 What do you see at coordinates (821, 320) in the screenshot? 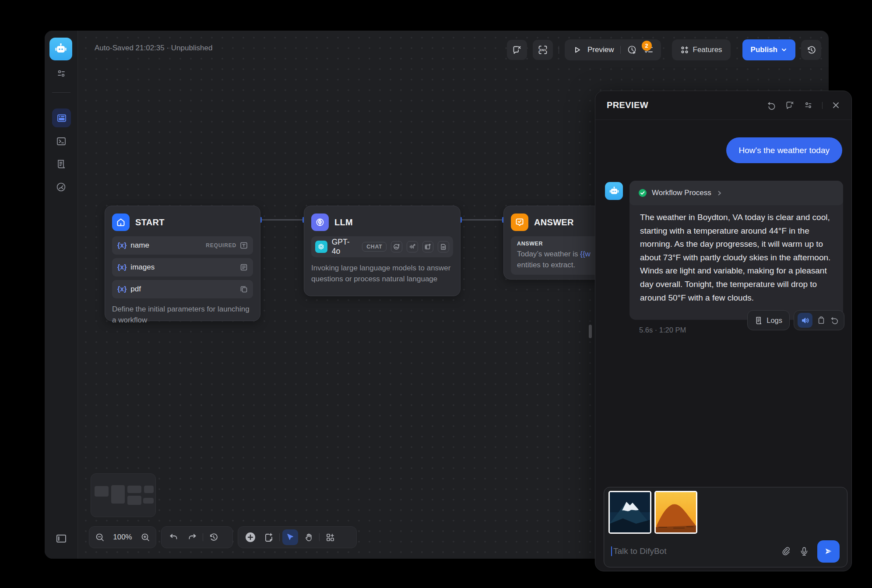
I see `copy-icon` at bounding box center [821, 320].